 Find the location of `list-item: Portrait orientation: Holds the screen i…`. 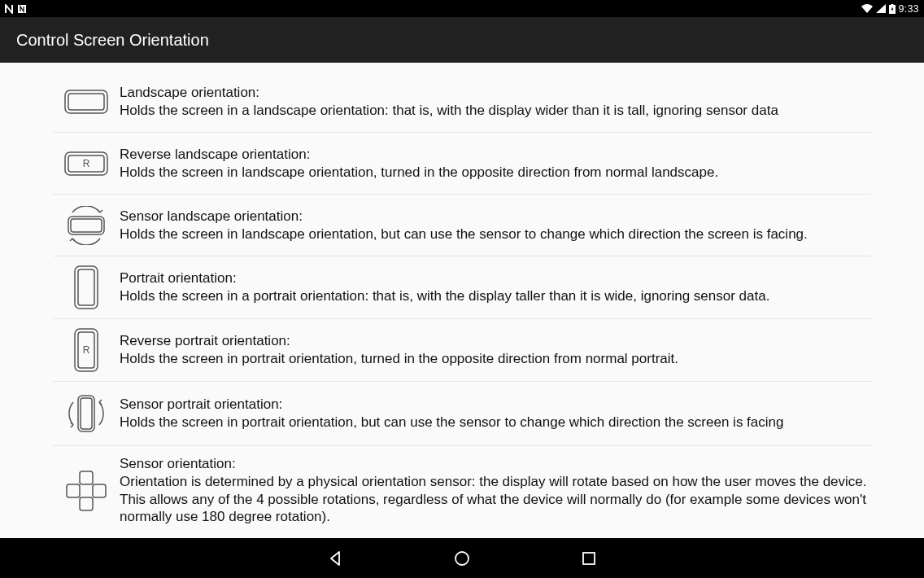

list-item: Portrait orientation: Holds the screen i… is located at coordinates (462, 288).